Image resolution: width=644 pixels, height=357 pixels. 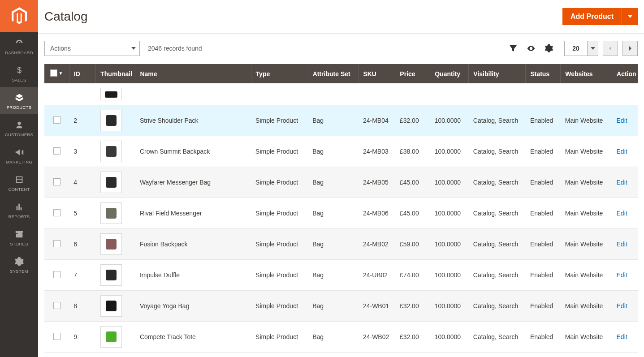 What do you see at coordinates (66, 17) in the screenshot?
I see `page-title: Catalog` at bounding box center [66, 17].